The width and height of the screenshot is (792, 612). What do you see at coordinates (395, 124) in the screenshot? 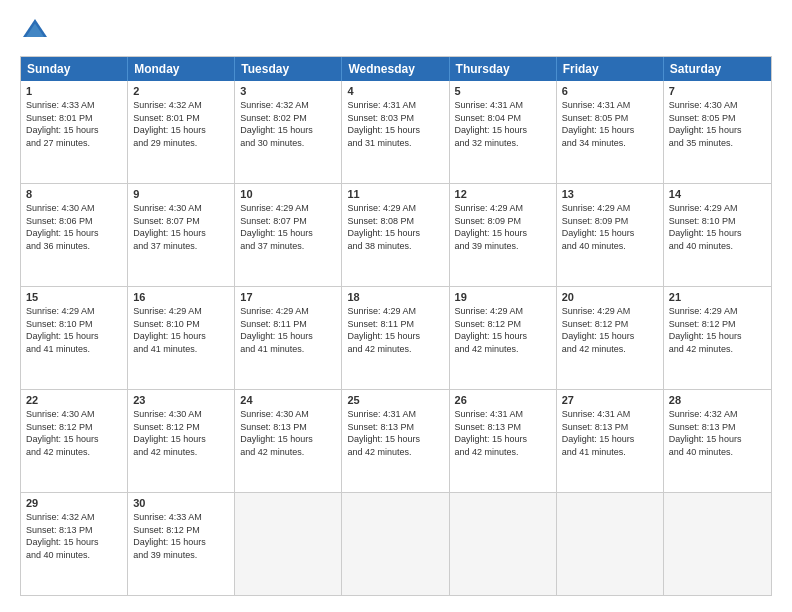
I see `cell-text: Sunrise: 4:31 AM Sunset: 8:03 PM Dayligh…` at bounding box center [395, 124].